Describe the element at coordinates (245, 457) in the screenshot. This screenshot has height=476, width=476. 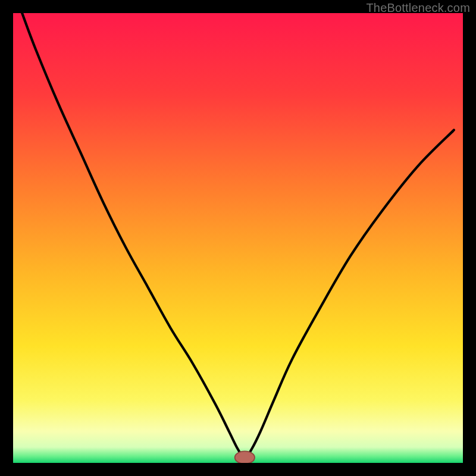
I see `optimal-point-marker` at that location.